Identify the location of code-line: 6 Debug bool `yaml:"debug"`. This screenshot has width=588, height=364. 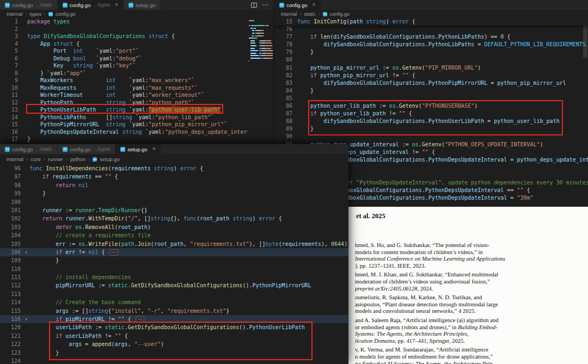
(137, 59).